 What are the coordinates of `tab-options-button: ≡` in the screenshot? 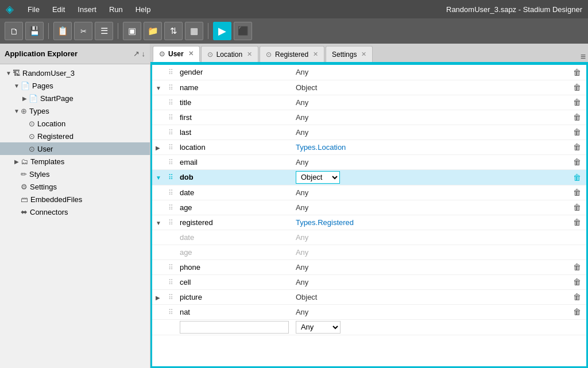 It's located at (583, 57).